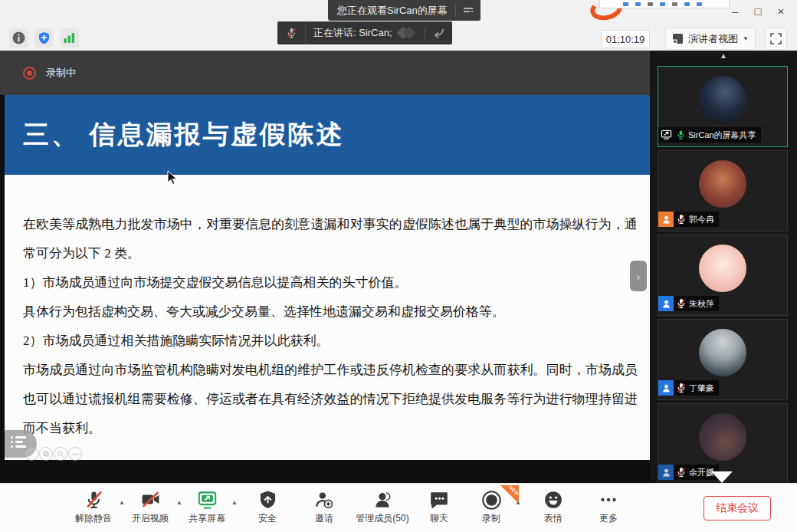  Describe the element at coordinates (664, 5) in the screenshot. I see `annotation-toolbar-partial` at that location.